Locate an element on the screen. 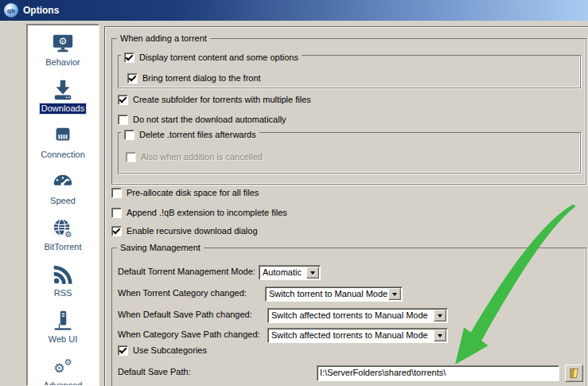 The height and width of the screenshot is (386, 588). sidebar-item-connection: Connection is located at coordinates (63, 142).